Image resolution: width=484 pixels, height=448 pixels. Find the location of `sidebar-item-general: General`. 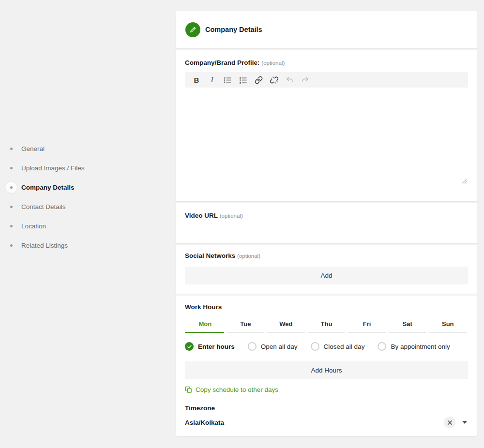

sidebar-item-general: General is located at coordinates (85, 149).